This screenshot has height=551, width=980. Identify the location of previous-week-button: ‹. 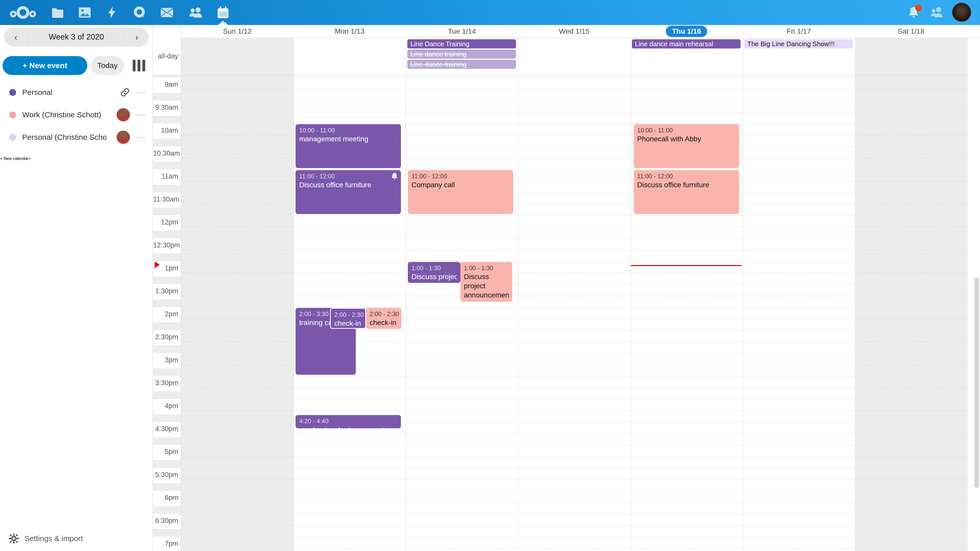
(16, 37).